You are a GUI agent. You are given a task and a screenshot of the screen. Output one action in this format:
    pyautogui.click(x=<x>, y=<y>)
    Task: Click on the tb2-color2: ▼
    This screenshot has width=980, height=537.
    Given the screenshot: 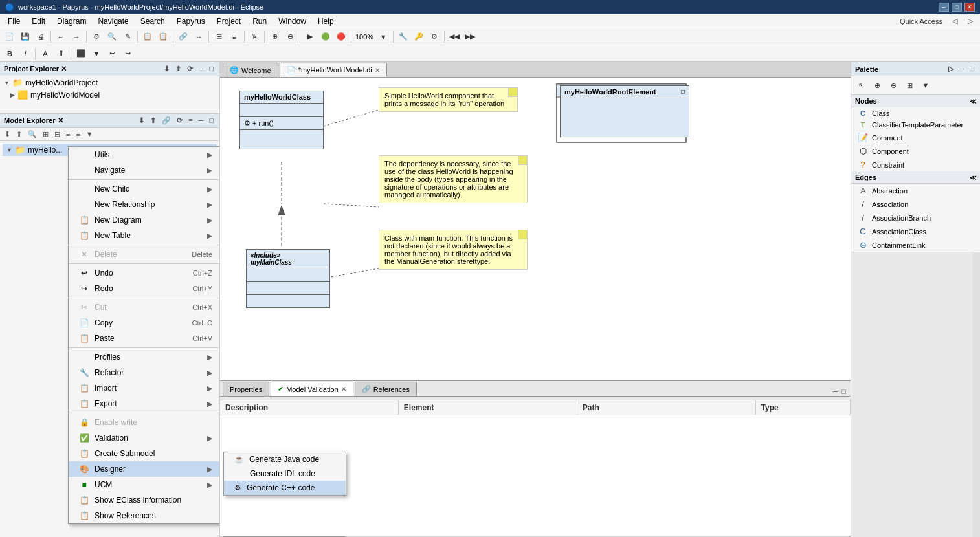 What is the action you would take?
    pyautogui.click(x=96, y=54)
    